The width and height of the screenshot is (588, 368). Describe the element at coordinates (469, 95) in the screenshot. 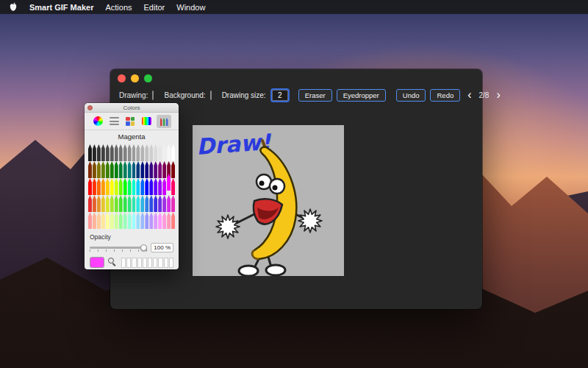

I see `previous-frame-icon: ‹` at that location.